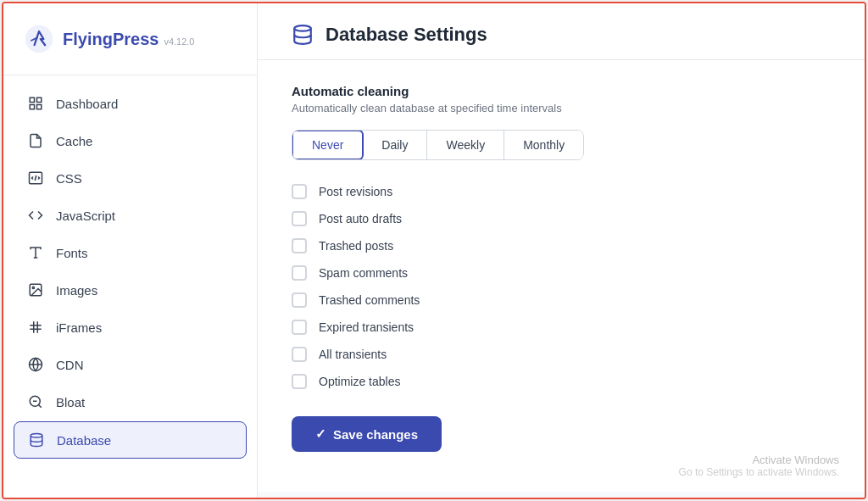  What do you see at coordinates (760, 466) in the screenshot?
I see `activate-windows-notice: Activate Windows Go to Settings to activ…` at bounding box center [760, 466].